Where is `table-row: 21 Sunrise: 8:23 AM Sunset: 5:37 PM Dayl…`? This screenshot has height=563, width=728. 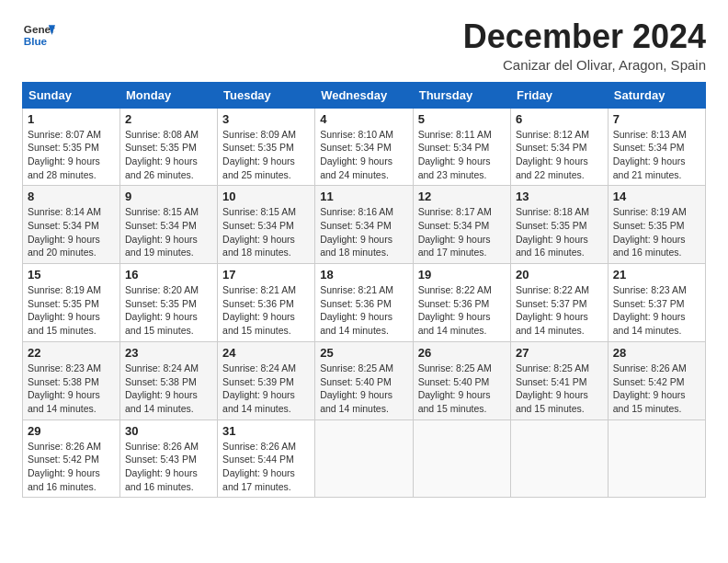 table-row: 21 Sunrise: 8:23 AM Sunset: 5:37 PM Dayl… is located at coordinates (656, 304).